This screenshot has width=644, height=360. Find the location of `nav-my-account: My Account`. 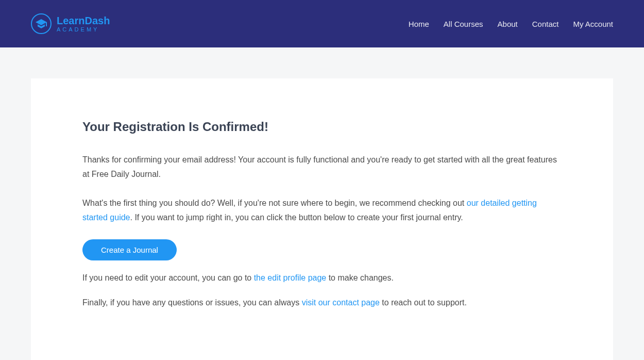

nav-my-account: My Account is located at coordinates (593, 24).